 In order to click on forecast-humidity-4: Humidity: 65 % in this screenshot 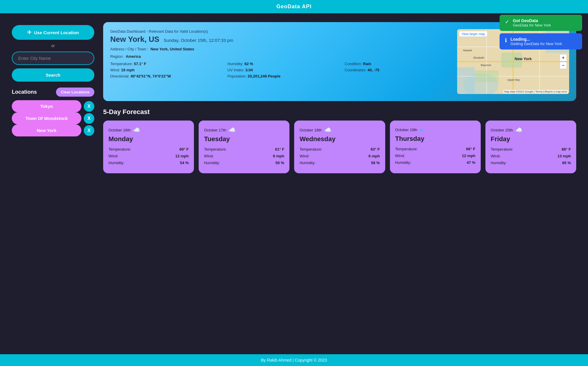, I will do `click(531, 163)`.